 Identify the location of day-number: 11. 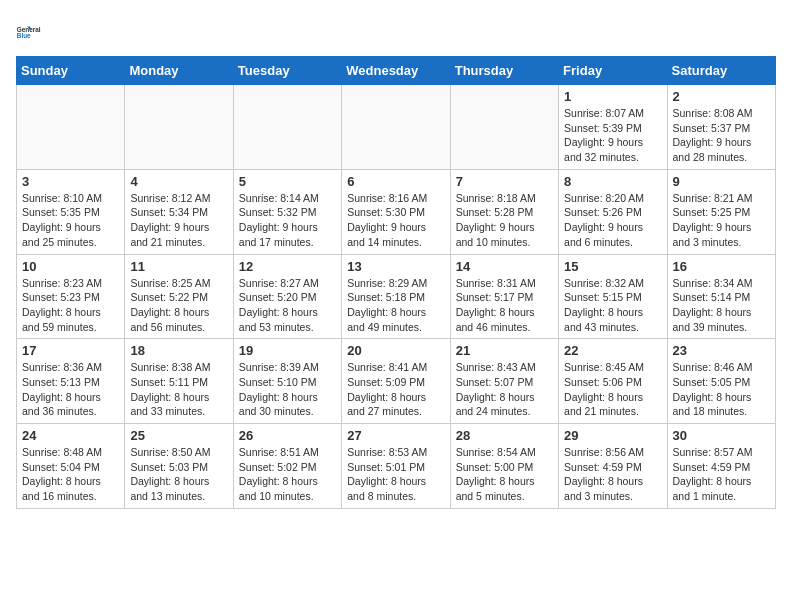
(178, 266).